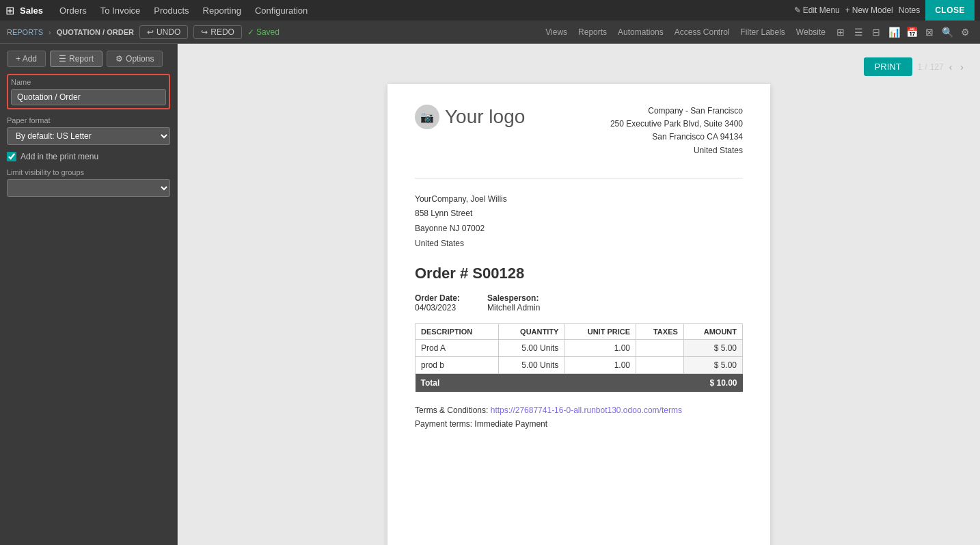  I want to click on row1-price: 1.00, so click(600, 349).